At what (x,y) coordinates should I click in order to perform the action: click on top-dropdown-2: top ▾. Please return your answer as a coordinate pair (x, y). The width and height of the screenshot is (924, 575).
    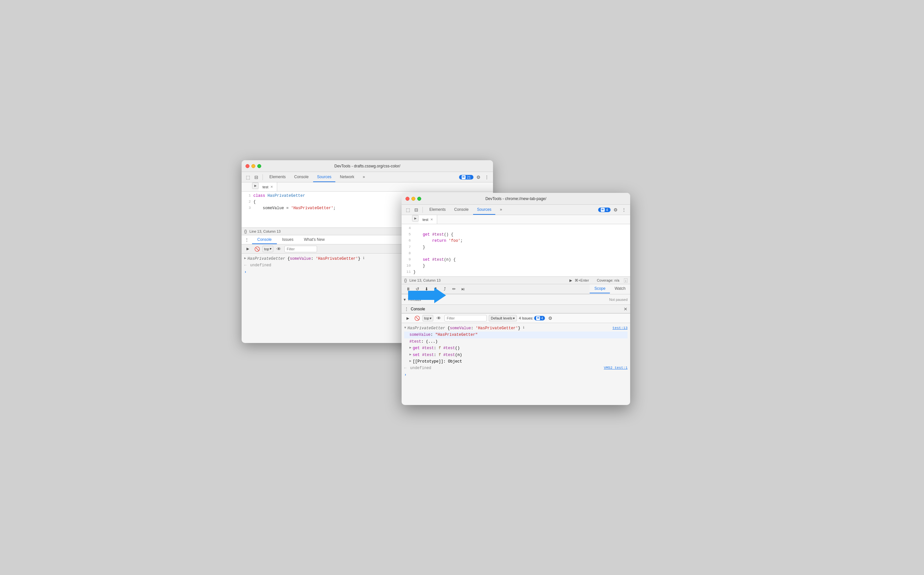
    Looking at the image, I should click on (428, 318).